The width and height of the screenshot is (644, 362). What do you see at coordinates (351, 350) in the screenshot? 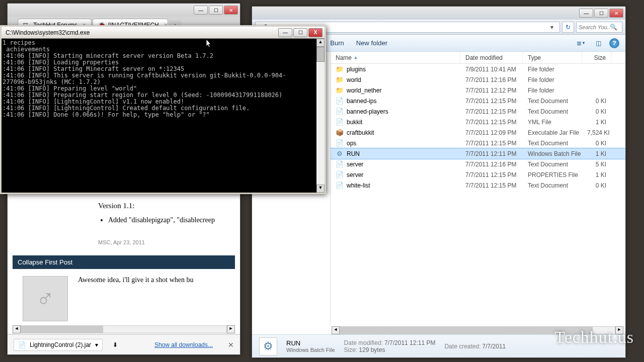
I see `label: Size:` at bounding box center [351, 350].